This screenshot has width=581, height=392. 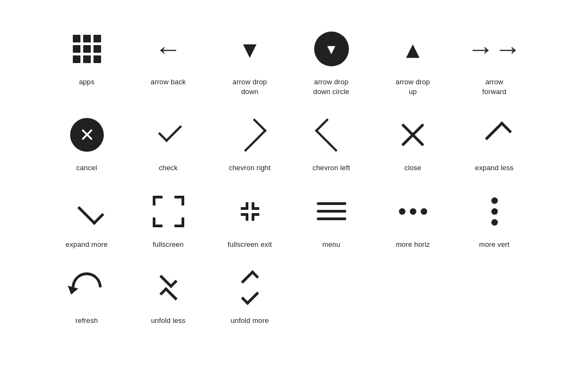 What do you see at coordinates (413, 62) in the screenshot?
I see `icon-item-arrow-drop-up: arrow dropup` at bounding box center [413, 62].